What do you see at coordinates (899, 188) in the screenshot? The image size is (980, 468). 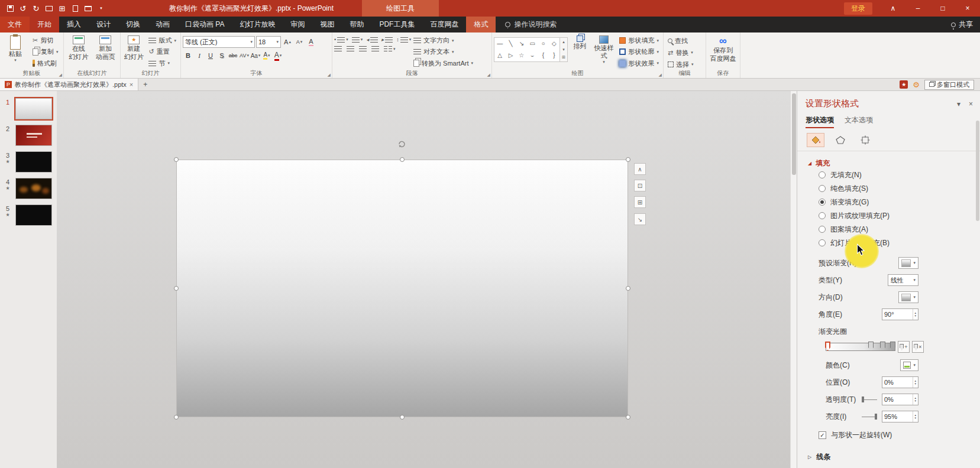 I see `fill-option-solid: 纯色填充(S)` at bounding box center [899, 188].